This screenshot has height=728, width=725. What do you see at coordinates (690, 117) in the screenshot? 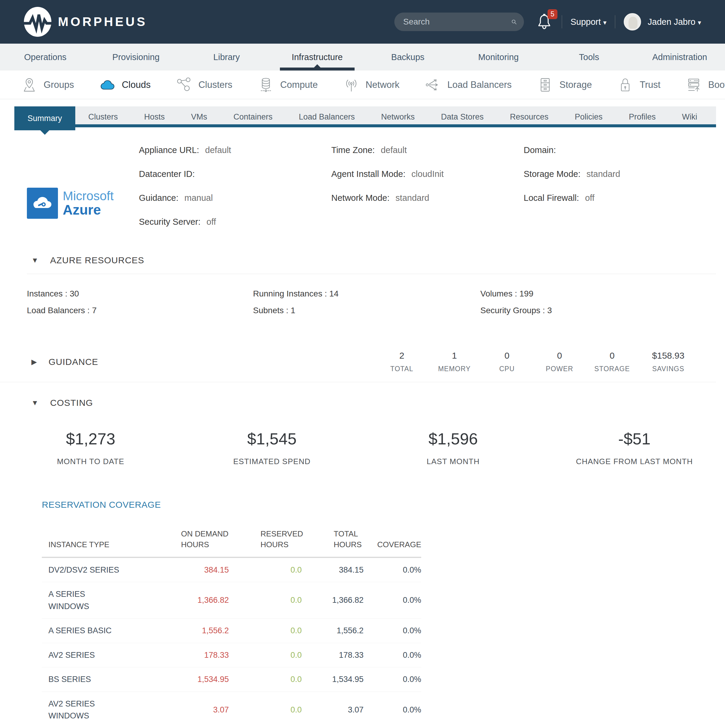
I see `tab-wiki: Wiki` at bounding box center [690, 117].